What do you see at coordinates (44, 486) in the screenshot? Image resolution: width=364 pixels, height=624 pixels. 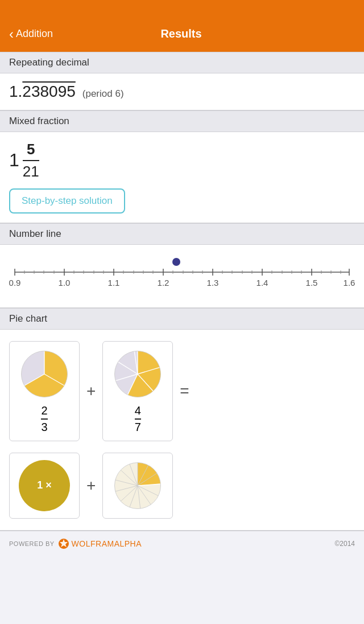 I see `pie-card-whole: 1 ×` at bounding box center [44, 486].